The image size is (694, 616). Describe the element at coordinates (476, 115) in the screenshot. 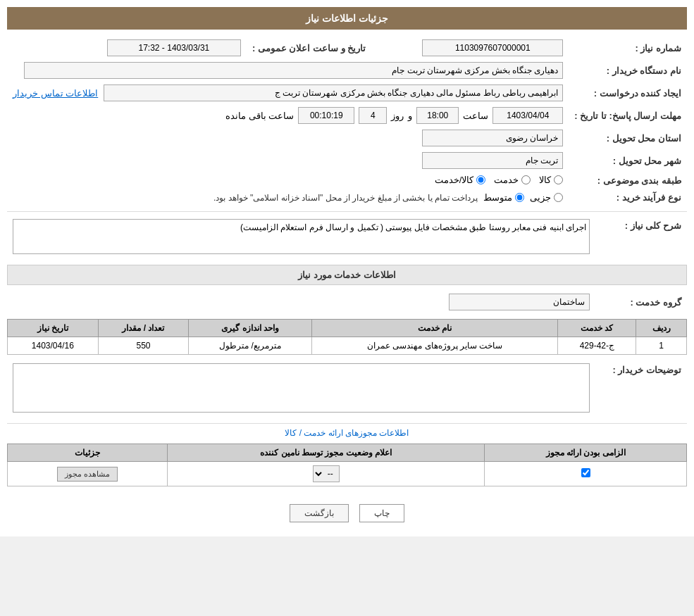

I see `saat-label: ساعت` at that location.